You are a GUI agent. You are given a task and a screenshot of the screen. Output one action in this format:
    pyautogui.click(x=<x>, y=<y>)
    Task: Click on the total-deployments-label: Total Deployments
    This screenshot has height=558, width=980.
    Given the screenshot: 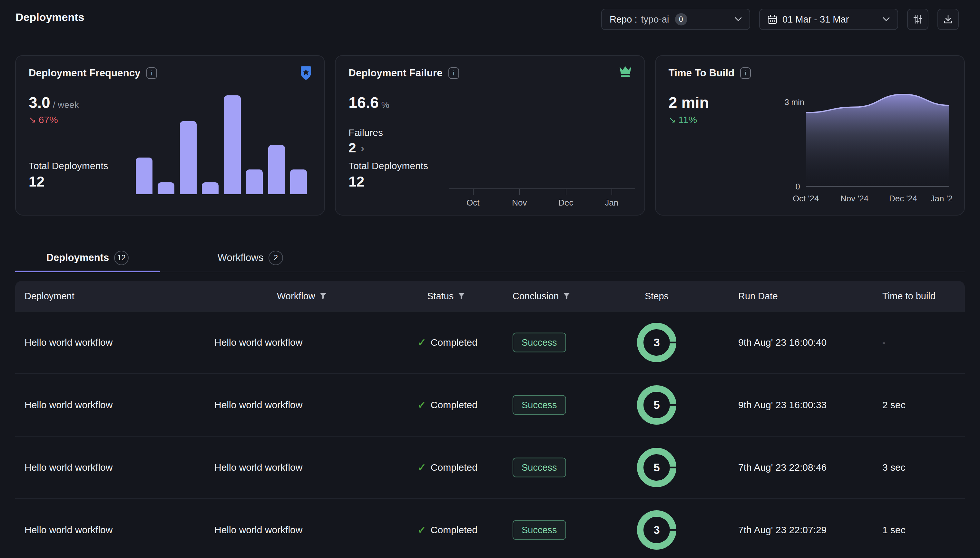 What is the action you would take?
    pyautogui.click(x=388, y=166)
    